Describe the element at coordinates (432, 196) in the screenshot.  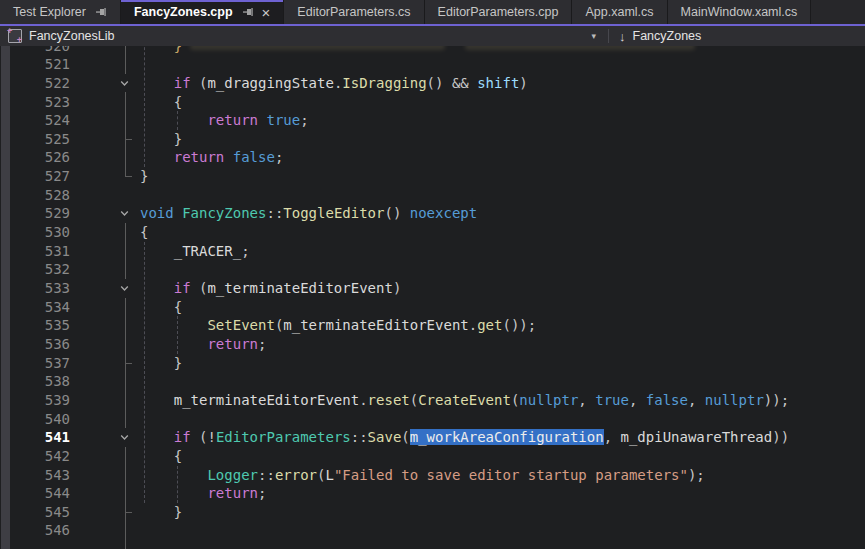
I see `code-line: 528` at that location.